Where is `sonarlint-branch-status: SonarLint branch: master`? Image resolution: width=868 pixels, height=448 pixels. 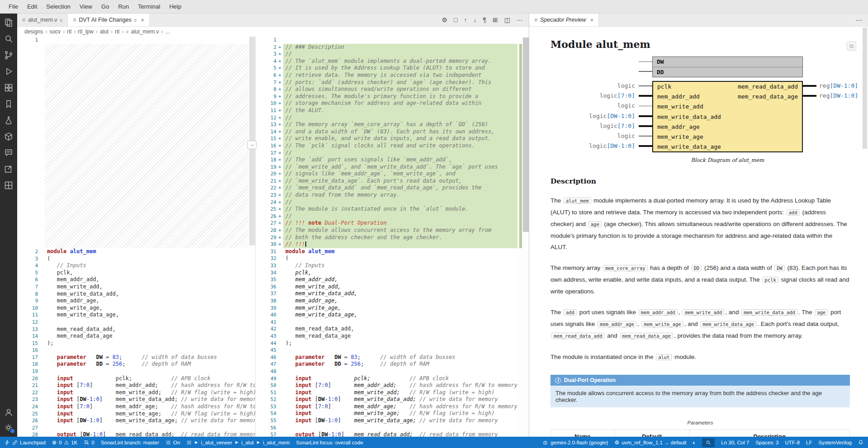
sonarlint-branch-status: SonarLint branch: master is located at coordinates (130, 443).